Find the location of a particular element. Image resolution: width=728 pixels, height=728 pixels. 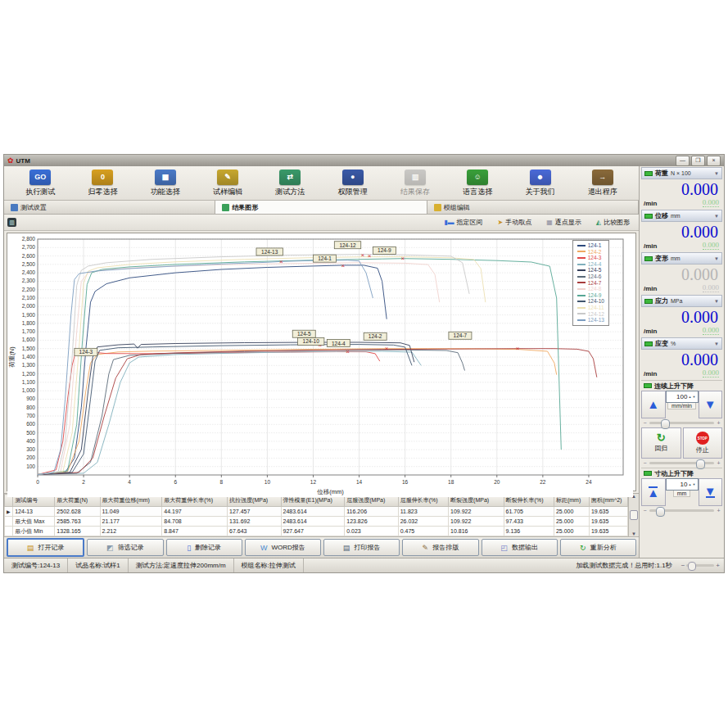

series-annotation: 124-13 is located at coordinates (269, 252).